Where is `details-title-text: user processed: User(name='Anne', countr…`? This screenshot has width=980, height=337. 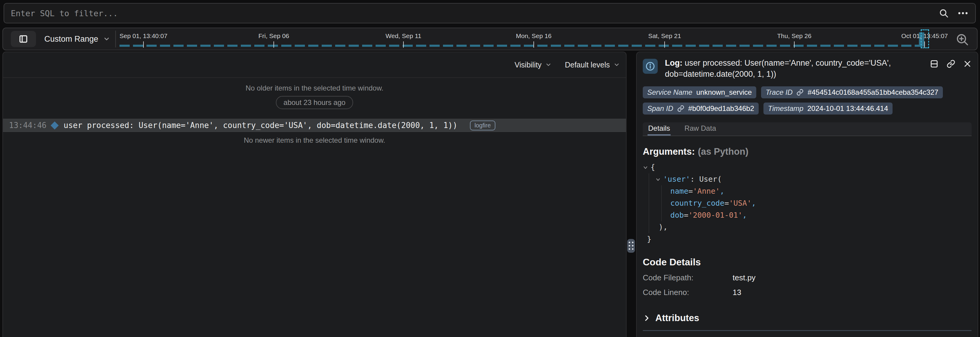 details-title-text: user processed: User(name='Anne', countr… is located at coordinates (778, 69).